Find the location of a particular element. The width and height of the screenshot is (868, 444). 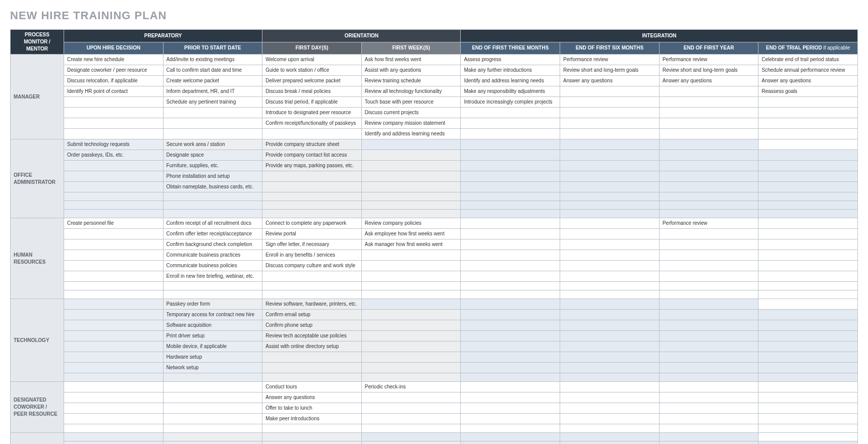

table-row: MANAGERCreate new hire scheduleAdd/invit… is located at coordinates (434, 60).